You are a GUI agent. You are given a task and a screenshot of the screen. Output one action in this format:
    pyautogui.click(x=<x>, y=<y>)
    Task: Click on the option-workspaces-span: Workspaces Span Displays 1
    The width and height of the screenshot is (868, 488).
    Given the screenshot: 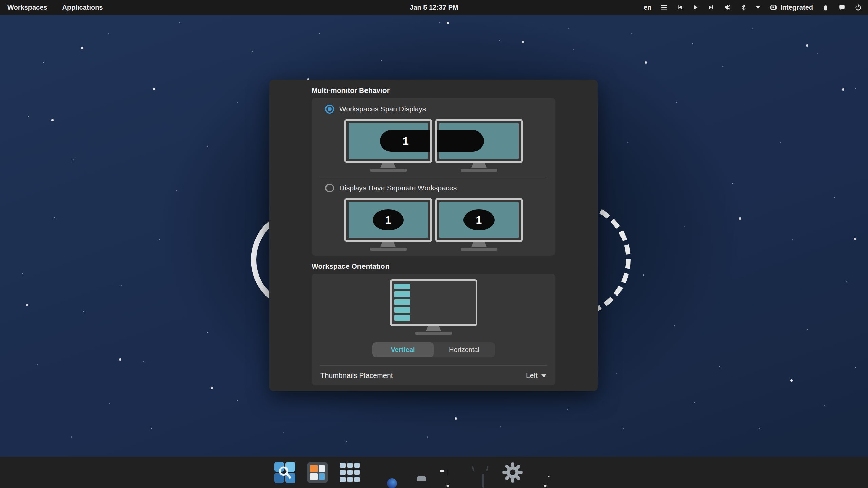 What is the action you would take?
    pyautogui.click(x=433, y=137)
    